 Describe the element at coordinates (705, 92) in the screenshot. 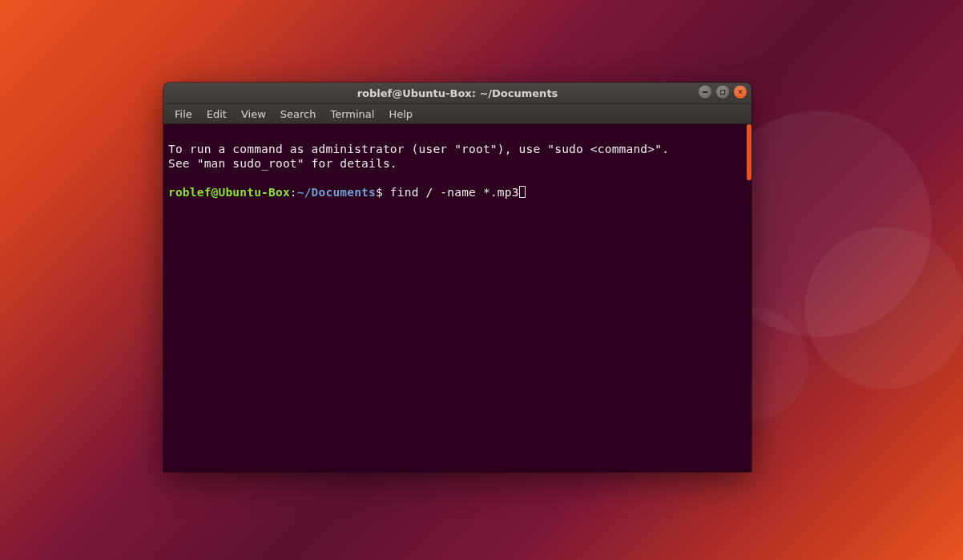

I see `minimize-icon` at that location.